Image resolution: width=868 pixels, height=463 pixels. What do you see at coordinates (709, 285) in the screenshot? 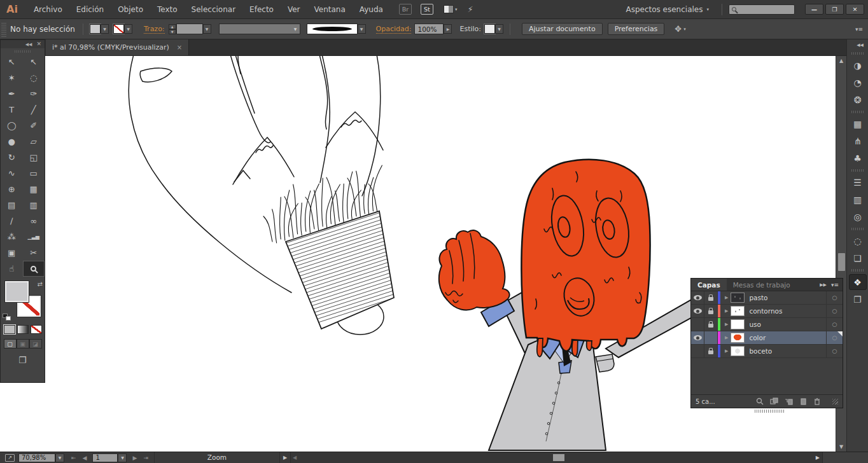
I see `tab-capas: Capas` at bounding box center [709, 285].